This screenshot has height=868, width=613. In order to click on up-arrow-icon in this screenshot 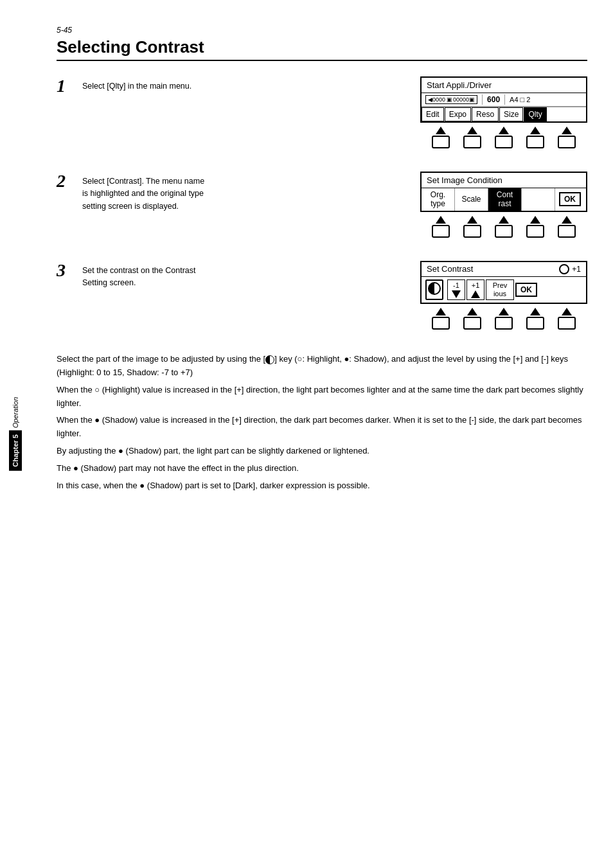, I will do `click(475, 294)`.